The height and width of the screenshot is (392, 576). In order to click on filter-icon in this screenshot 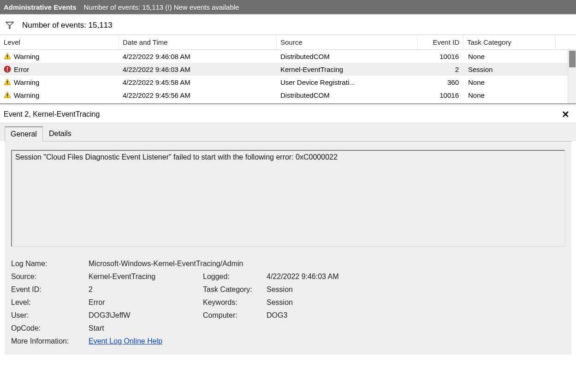, I will do `click(10, 25)`.